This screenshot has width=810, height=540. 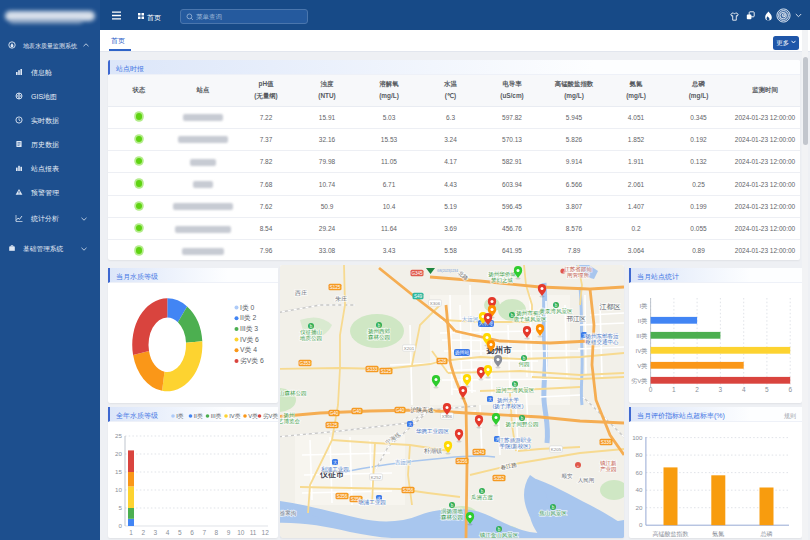 I want to click on svg-text: 25, so click(x=118, y=436).